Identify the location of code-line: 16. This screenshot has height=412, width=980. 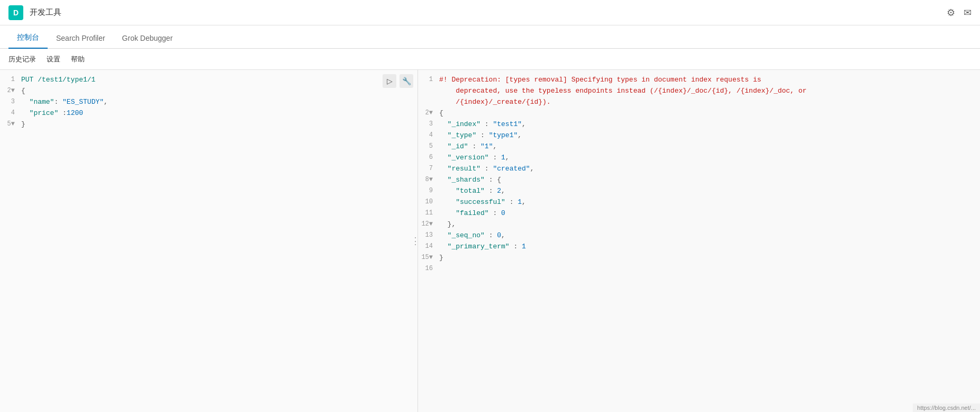
(699, 269).